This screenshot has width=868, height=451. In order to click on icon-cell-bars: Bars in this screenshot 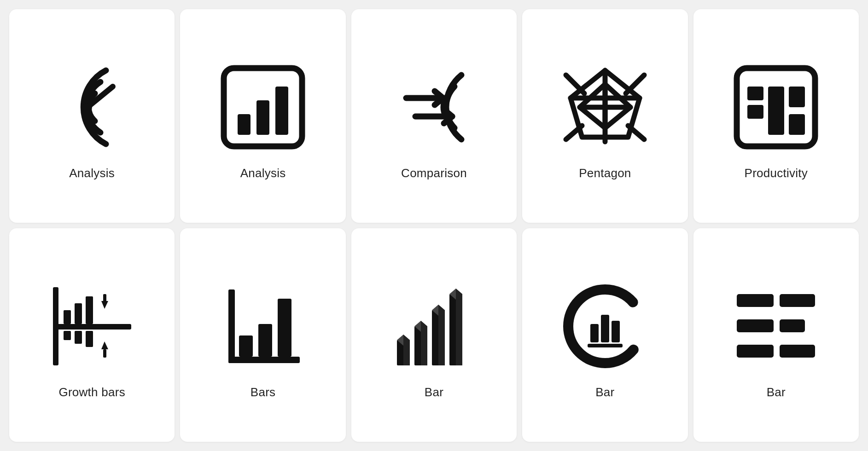, I will do `click(262, 335)`.